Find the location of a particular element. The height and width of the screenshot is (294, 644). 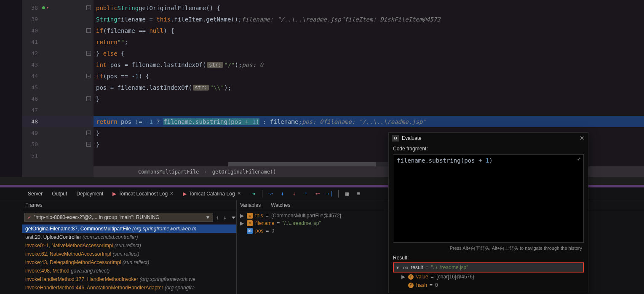

thread-selector: ✓ "http-nio-8080-exec-2"@2,... in group … is located at coordinates (119, 217).